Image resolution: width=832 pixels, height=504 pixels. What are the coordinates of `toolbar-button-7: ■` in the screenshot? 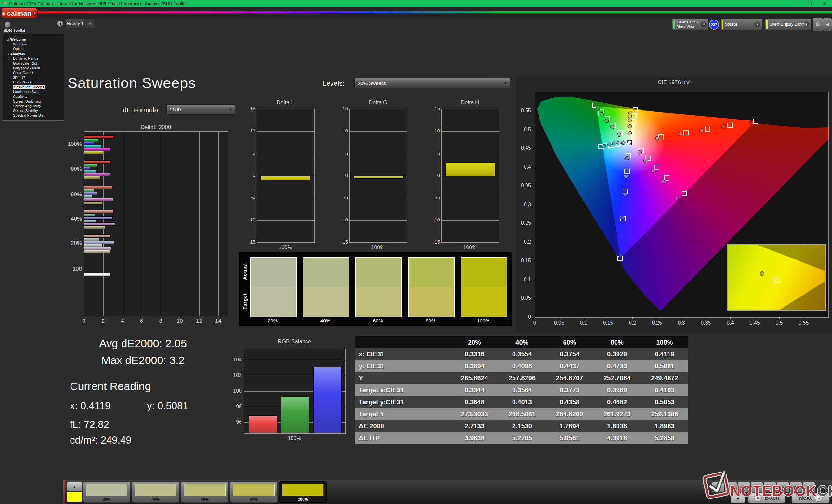 It's located at (809, 487).